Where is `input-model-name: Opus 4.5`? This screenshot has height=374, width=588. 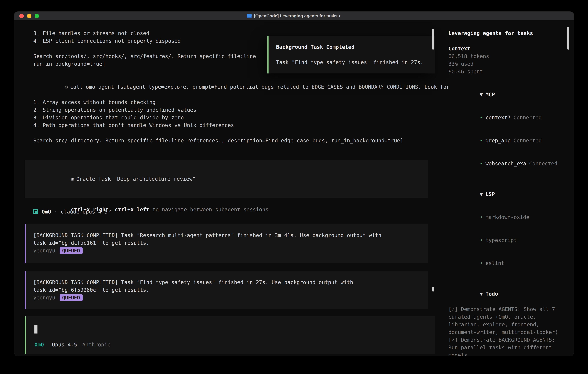
input-model-name: Opus 4.5 is located at coordinates (64, 345).